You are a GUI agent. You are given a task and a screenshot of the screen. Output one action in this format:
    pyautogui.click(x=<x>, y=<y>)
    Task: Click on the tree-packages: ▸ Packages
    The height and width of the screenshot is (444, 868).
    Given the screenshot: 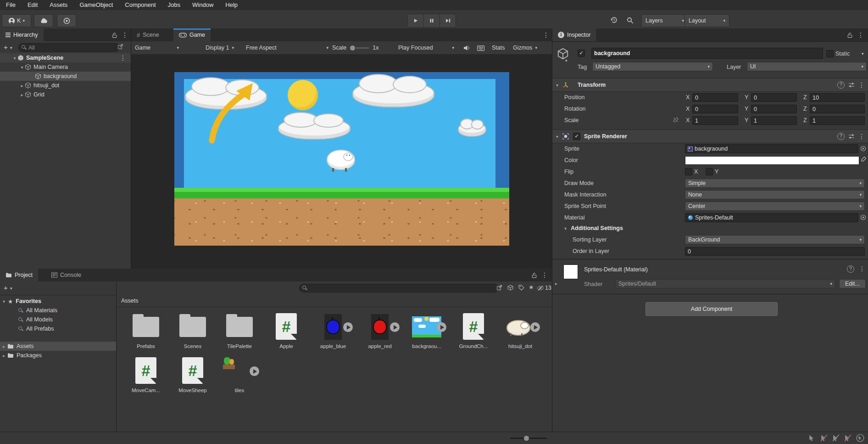 What is the action you would take?
    pyautogui.click(x=58, y=355)
    